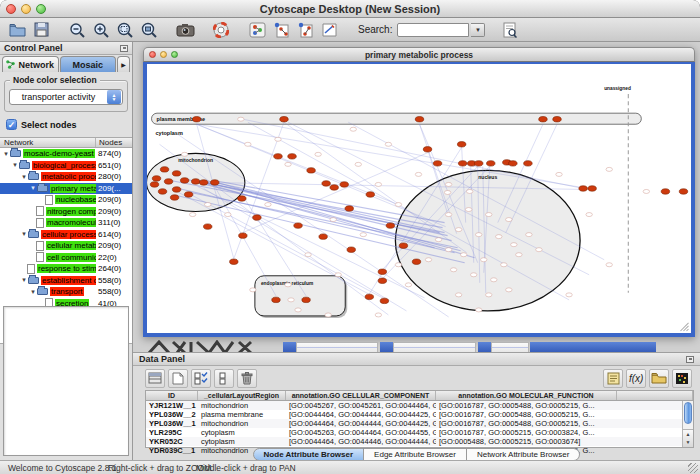  What do you see at coordinates (329, 30) in the screenshot?
I see `annotations-button` at bounding box center [329, 30].